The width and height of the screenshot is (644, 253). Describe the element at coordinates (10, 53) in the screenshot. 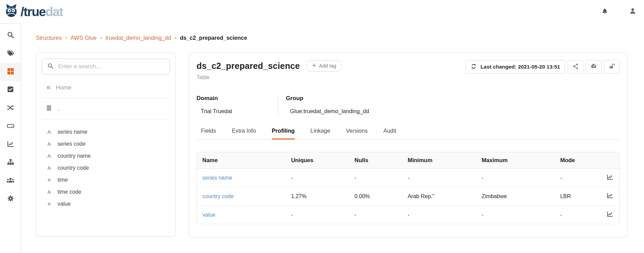

I see `rail-item-tags` at that location.